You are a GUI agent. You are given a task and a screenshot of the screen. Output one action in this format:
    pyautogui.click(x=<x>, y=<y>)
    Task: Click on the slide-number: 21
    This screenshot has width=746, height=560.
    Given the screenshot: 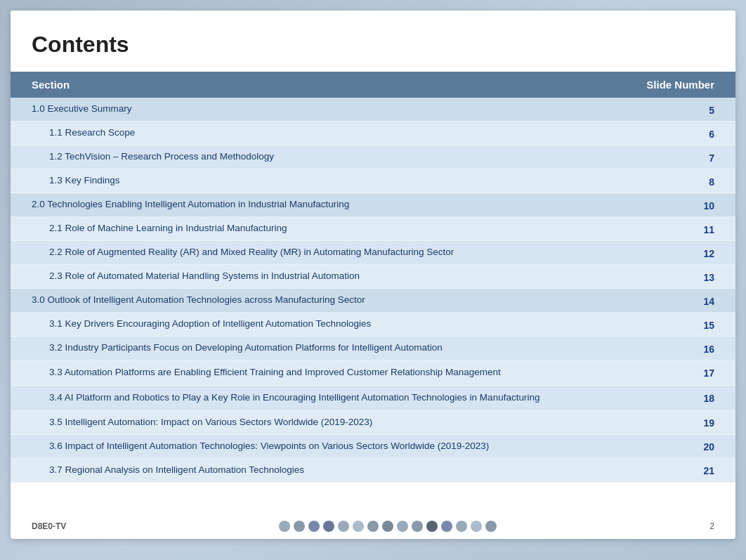 What is the action you would take?
    pyautogui.click(x=700, y=470)
    